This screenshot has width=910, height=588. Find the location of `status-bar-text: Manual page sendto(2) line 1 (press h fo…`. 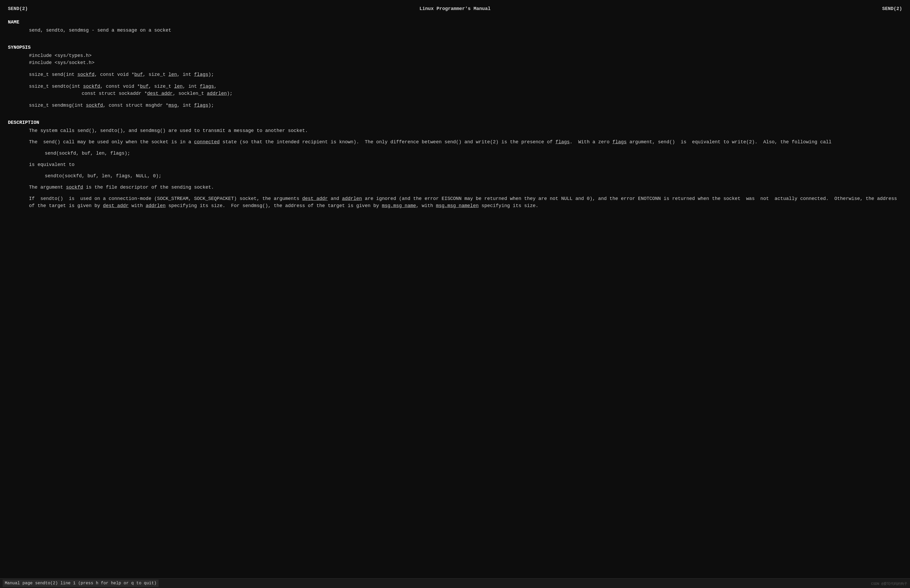

status-bar-text: Manual page sendto(2) line 1 (press h fo… is located at coordinates (81, 583).